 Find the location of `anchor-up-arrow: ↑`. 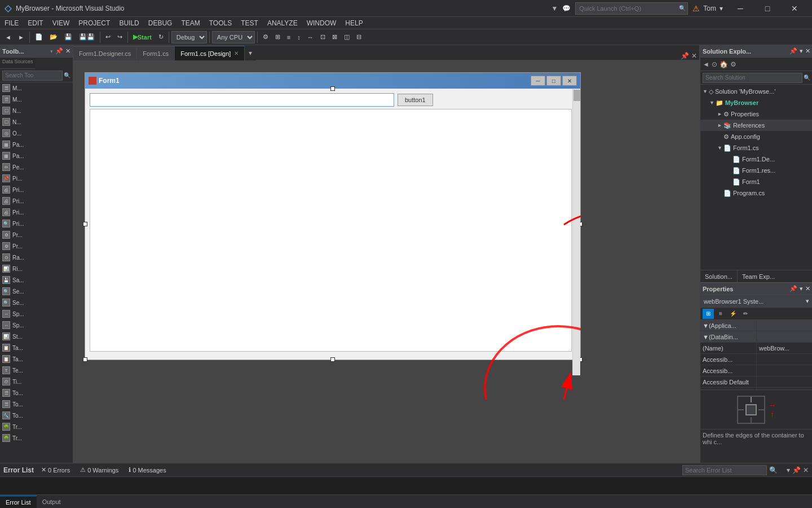

anchor-up-arrow: ↑ is located at coordinates (773, 414).